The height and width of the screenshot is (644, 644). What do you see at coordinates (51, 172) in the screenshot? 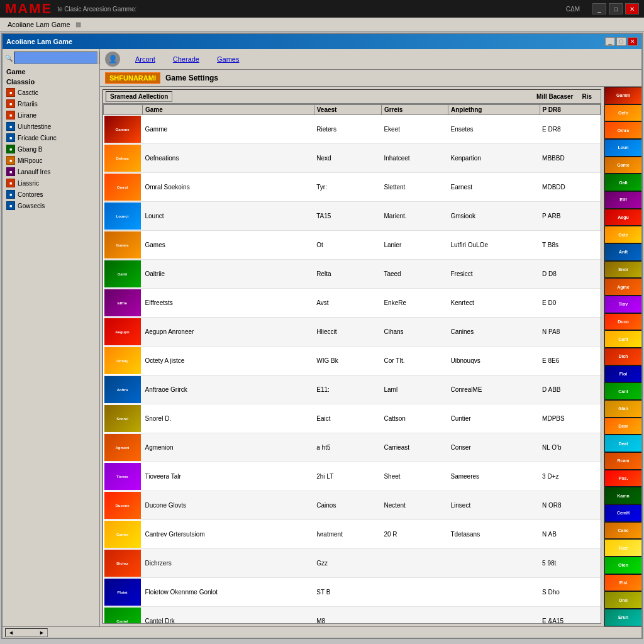
I see `sidebar-item-lanaulf-ires: ■ Lanaulf Ires` at bounding box center [51, 172].